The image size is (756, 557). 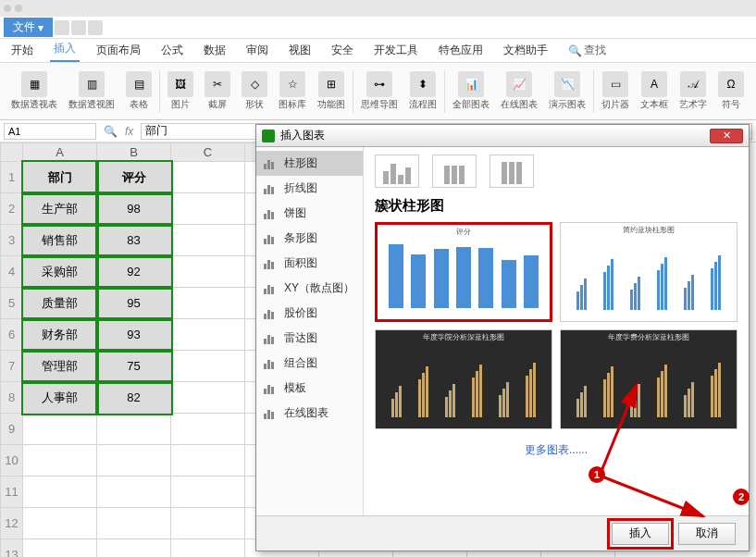 What do you see at coordinates (654, 91) in the screenshot?
I see `rib-textbox: A文本框` at bounding box center [654, 91].